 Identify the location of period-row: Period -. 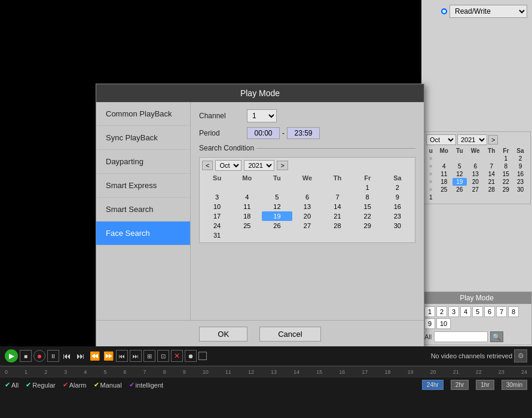
(307, 133).